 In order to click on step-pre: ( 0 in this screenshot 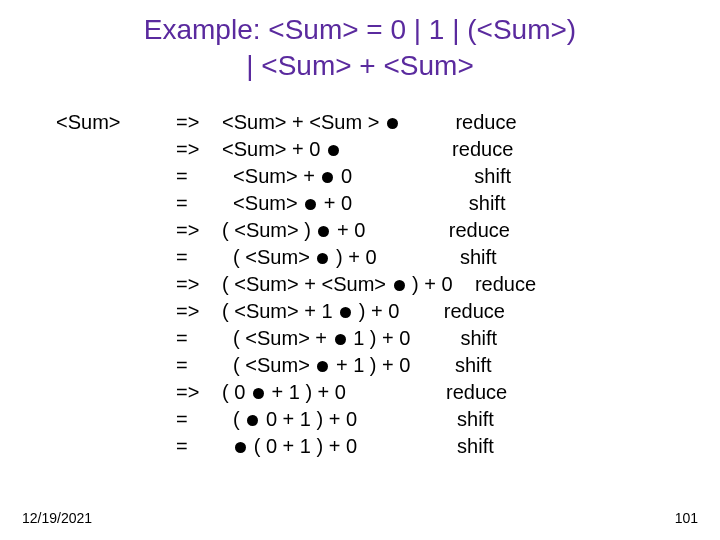, I will do `click(236, 392)`.